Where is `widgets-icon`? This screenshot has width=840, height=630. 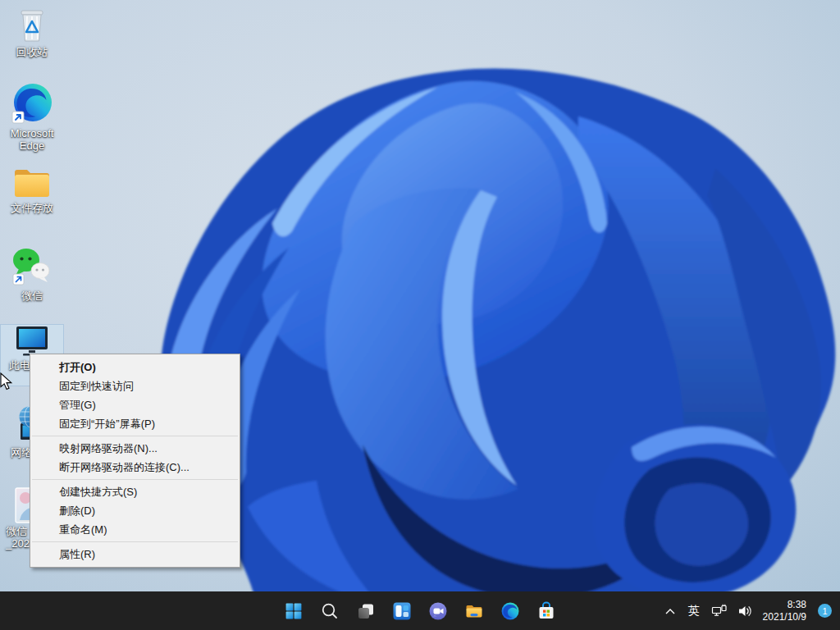
widgets-icon is located at coordinates (402, 611).